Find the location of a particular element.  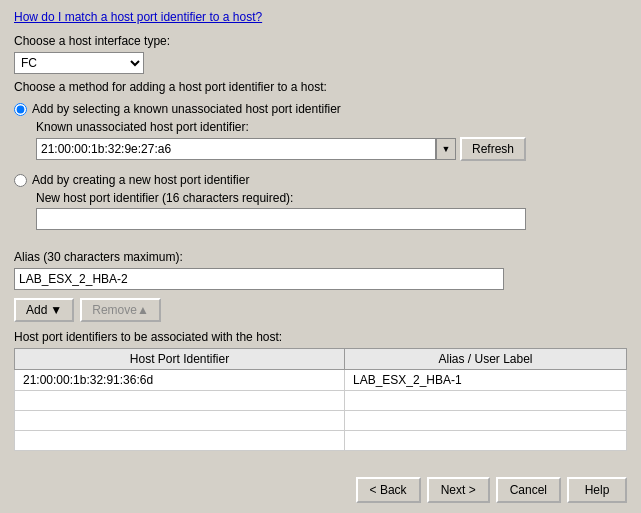

remove-up-arrow: ▲ is located at coordinates (143, 310).